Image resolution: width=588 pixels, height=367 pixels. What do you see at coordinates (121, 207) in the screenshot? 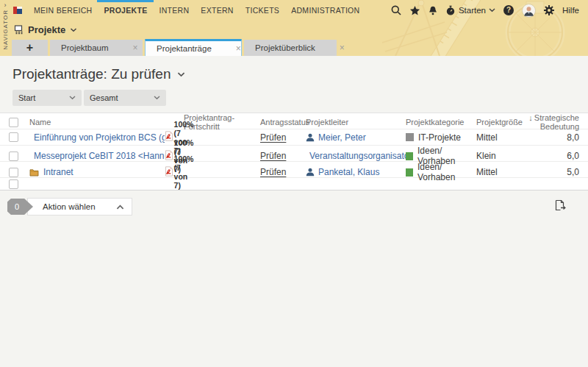
I see `chevron-up-icon` at bounding box center [121, 207].